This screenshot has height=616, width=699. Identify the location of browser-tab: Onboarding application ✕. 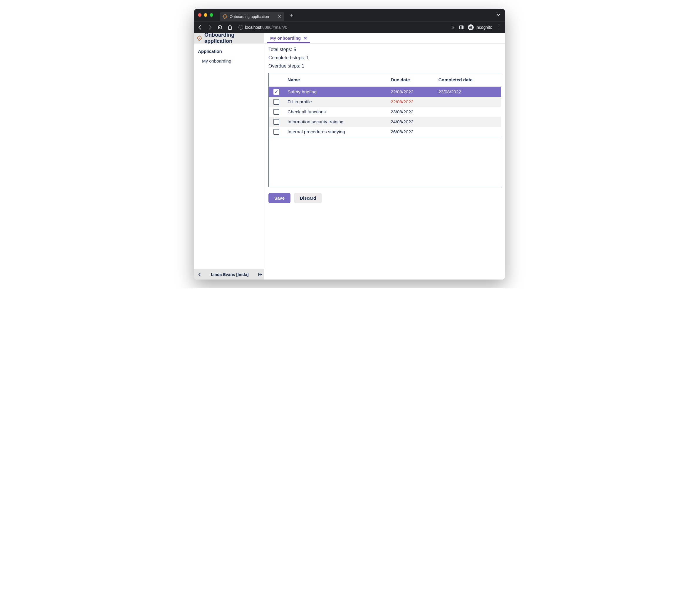
(252, 16).